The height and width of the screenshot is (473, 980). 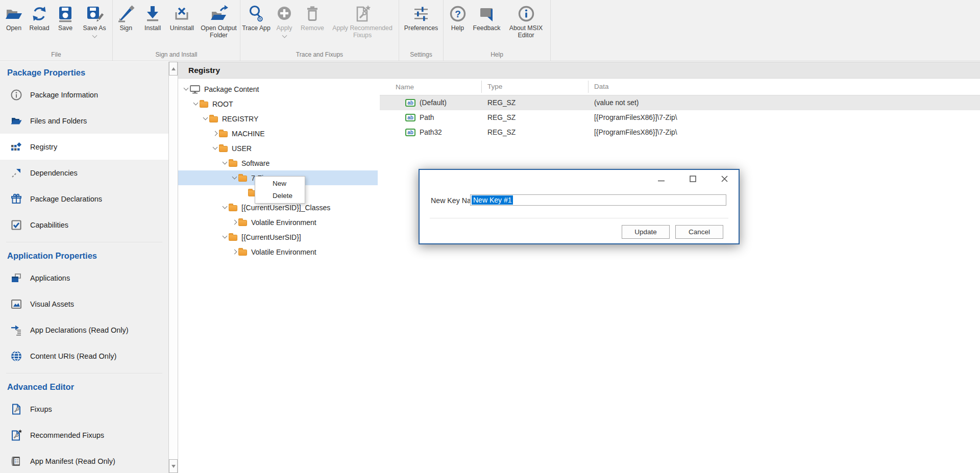 What do you see at coordinates (94, 35) in the screenshot?
I see `save-as-dropdown-chevron-icon` at bounding box center [94, 35].